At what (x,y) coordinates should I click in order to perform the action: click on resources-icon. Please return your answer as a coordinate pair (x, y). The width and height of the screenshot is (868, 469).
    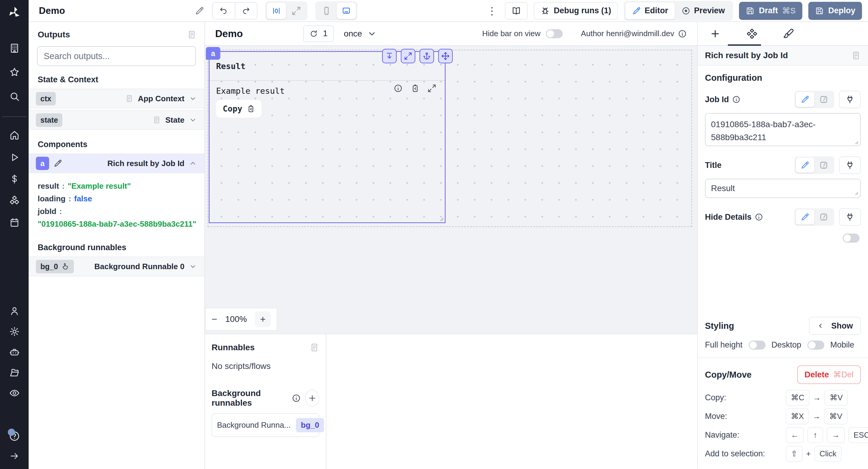
    Looking at the image, I should click on (14, 201).